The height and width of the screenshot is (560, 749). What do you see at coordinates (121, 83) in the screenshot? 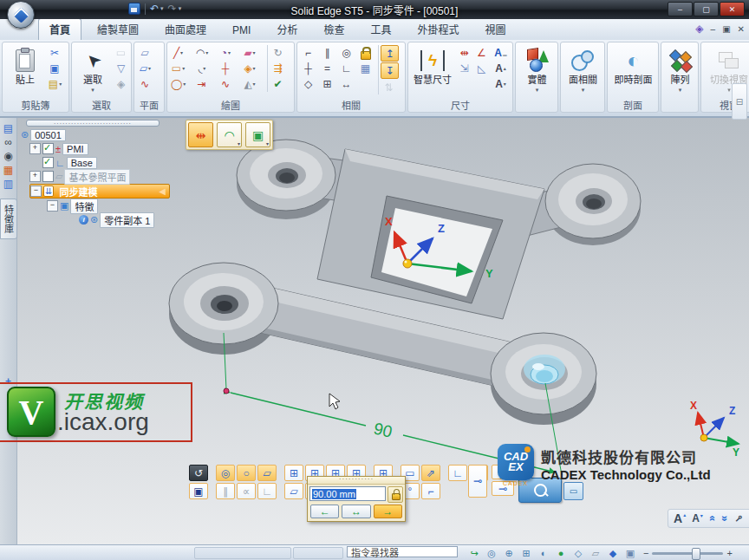
I see `select-tool-icon: ◈` at bounding box center [121, 83].